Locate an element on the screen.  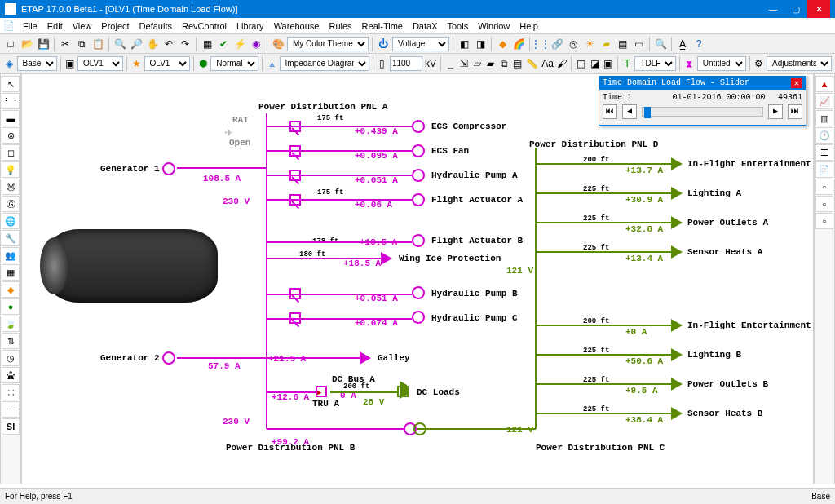
x3-icon: ▣ is located at coordinates (608, 64).